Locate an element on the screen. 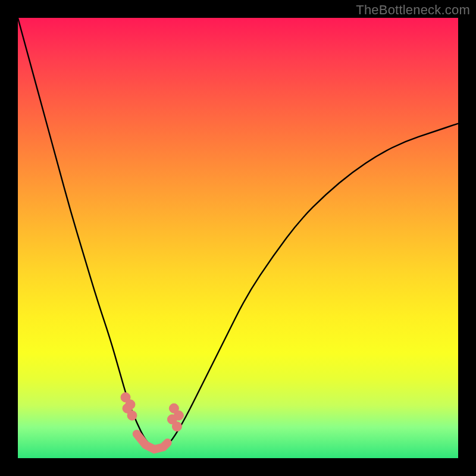 This screenshot has height=476, width=476. watermark-text: TheBottleneck.com is located at coordinates (413, 10).